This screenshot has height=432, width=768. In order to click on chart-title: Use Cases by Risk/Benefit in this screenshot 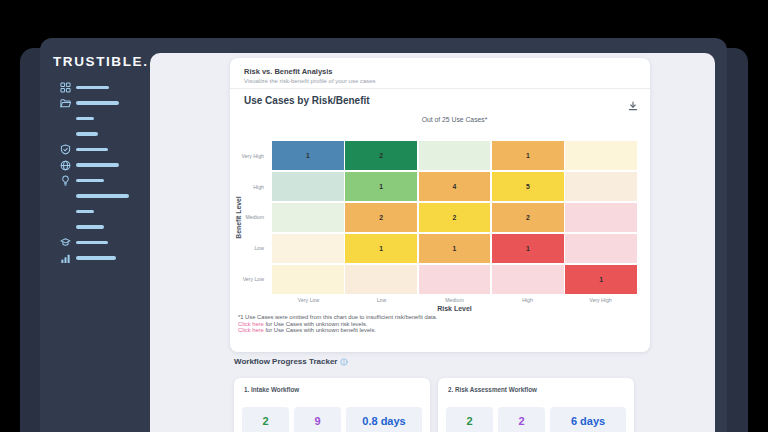, I will do `click(307, 100)`.